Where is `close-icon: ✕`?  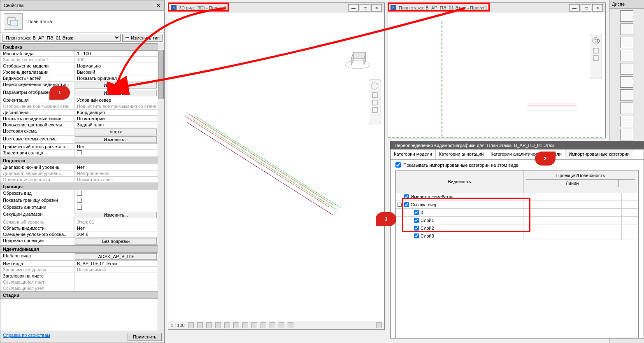
close-icon: ✕ is located at coordinates (158, 5).